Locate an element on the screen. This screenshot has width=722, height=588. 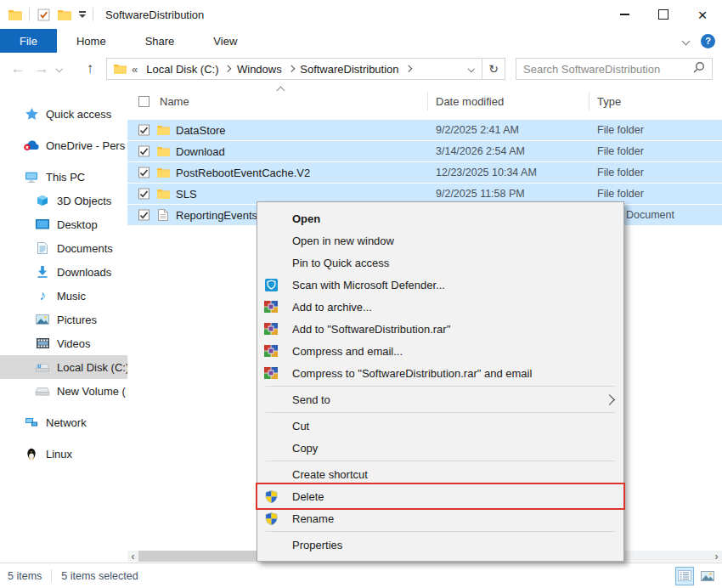
column-header-type: Type is located at coordinates (609, 102).